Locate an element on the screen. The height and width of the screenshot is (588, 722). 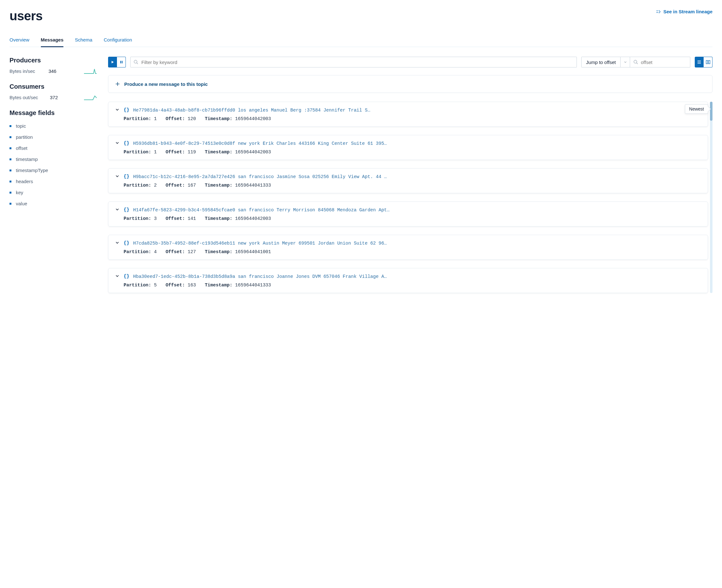
filter-input is located at coordinates (354, 62).